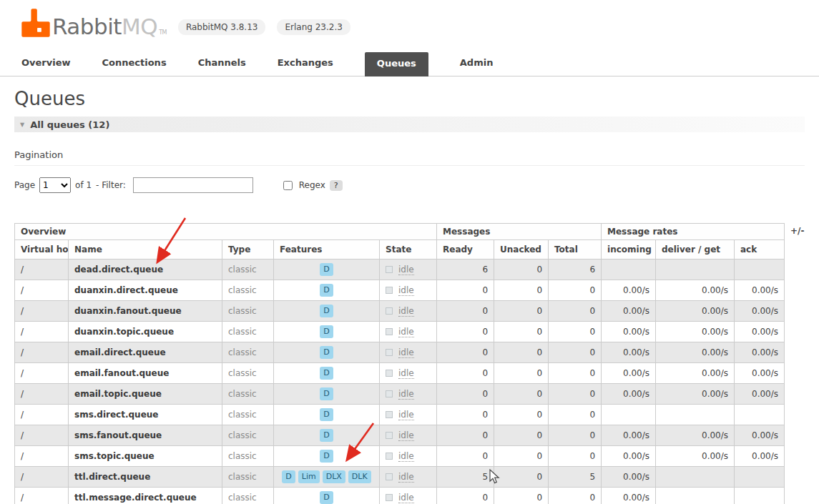 This screenshot has width=819, height=504. What do you see at coordinates (146, 395) in the screenshot?
I see `queue-name-link: email.topic.queue` at bounding box center [146, 395].